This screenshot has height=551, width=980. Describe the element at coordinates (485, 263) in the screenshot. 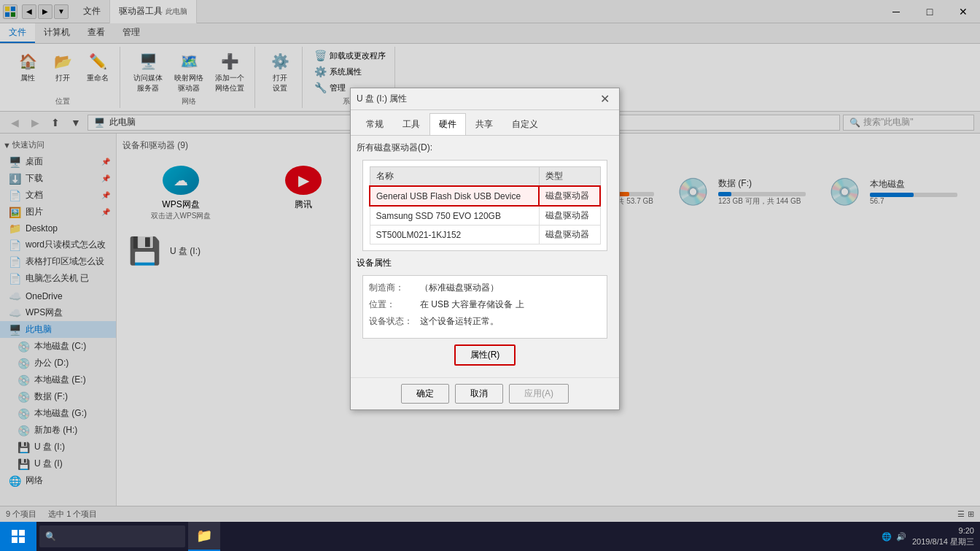

I see `props-section-title: 设备属性` at that location.